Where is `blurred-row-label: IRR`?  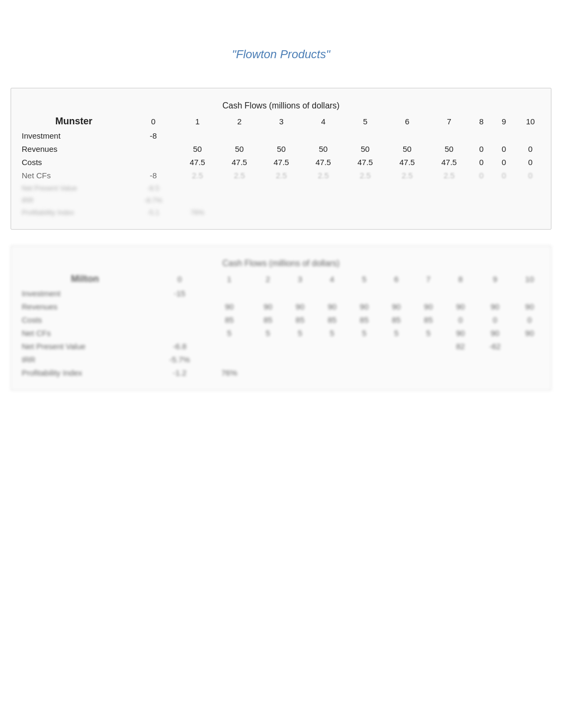 blurred-row-label: IRR is located at coordinates (73, 200).